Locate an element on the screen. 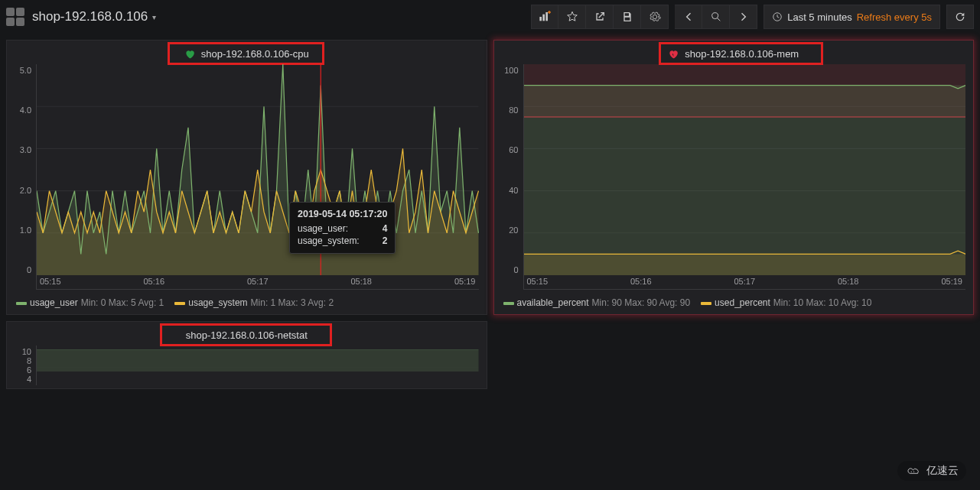  chevron-left-icon is located at coordinates (689, 17).